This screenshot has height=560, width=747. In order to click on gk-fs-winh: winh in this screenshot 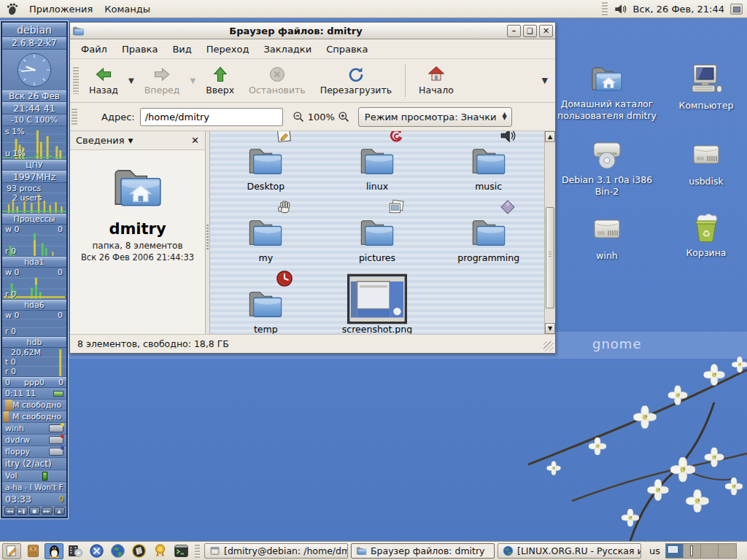, I will do `click(34, 429)`.